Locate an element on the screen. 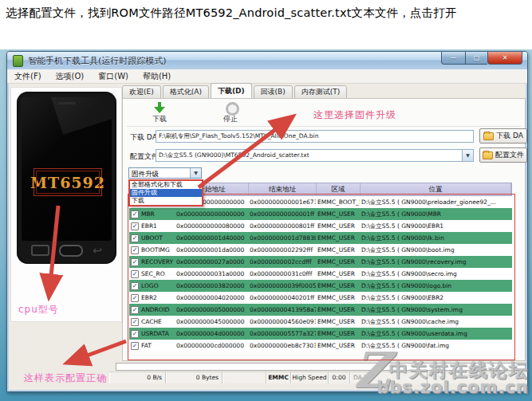 The width and height of the screenshot is (532, 401). da-path-input: F:\刷机专用\SP_Flash_Toolv5.152\MTK_AllInOne… is located at coordinates (314, 136).